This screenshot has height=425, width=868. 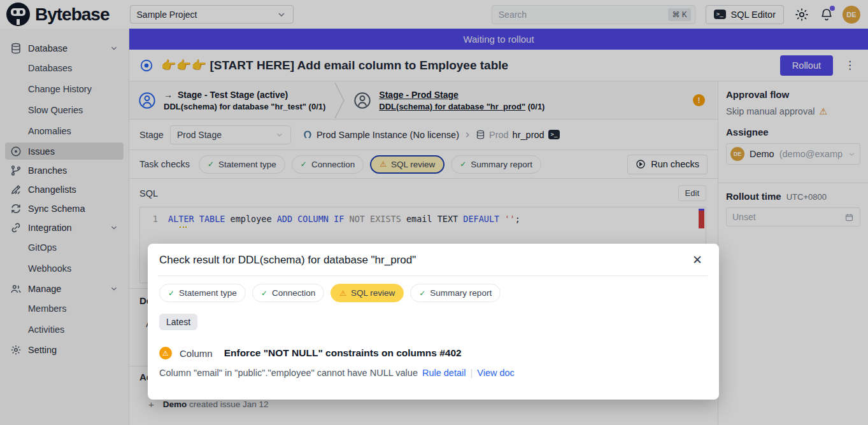 What do you see at coordinates (166, 353) in the screenshot?
I see `warning-circle-icon: ⚠` at bounding box center [166, 353].